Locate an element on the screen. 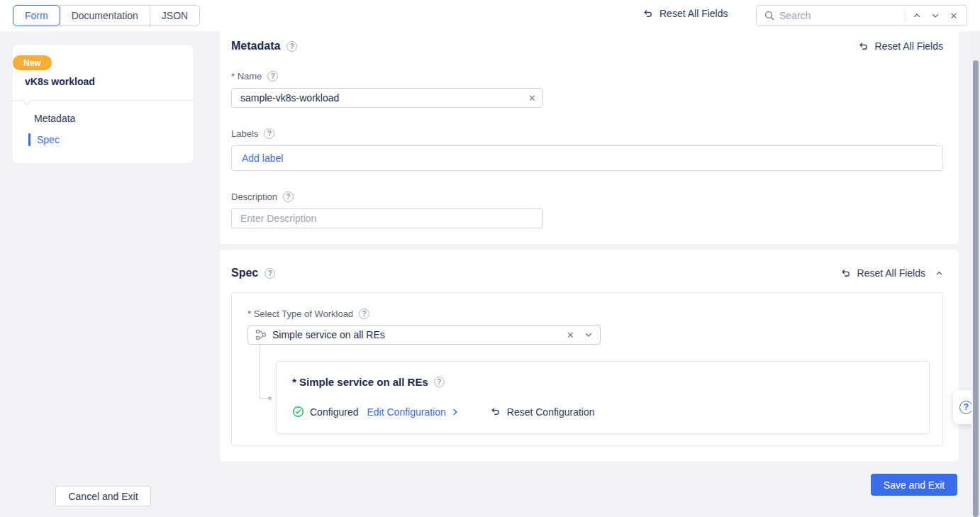 The width and height of the screenshot is (980, 517). sidebar-item-spec: Spec is located at coordinates (103, 140).